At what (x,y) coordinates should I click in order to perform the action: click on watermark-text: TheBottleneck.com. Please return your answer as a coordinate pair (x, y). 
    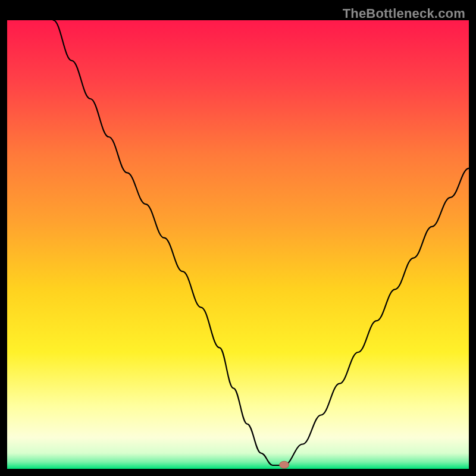
    Looking at the image, I should click on (404, 14).